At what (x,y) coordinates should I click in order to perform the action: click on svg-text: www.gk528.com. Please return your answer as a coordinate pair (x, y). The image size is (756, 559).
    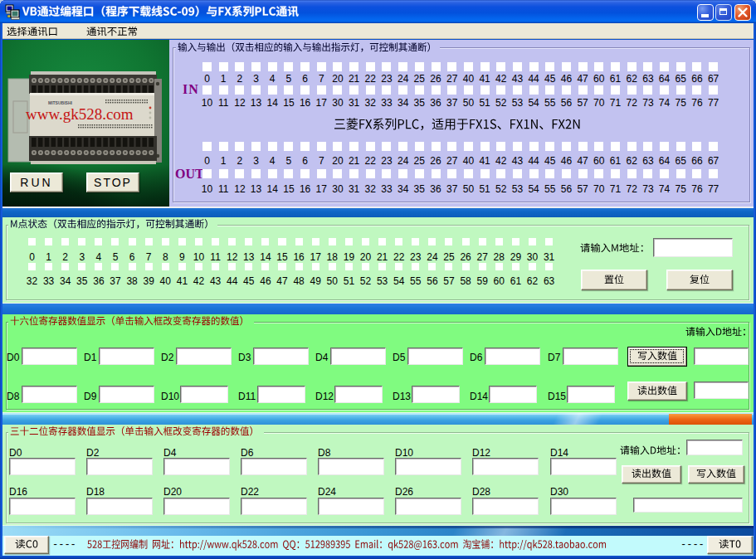
    Looking at the image, I should click on (80, 114).